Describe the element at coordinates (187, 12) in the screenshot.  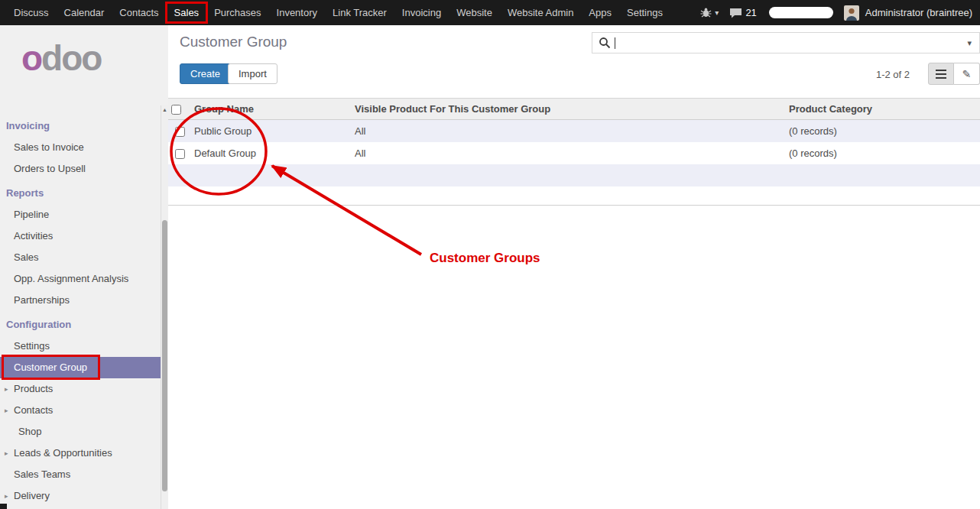
I see `menu-sales: Sales` at that location.